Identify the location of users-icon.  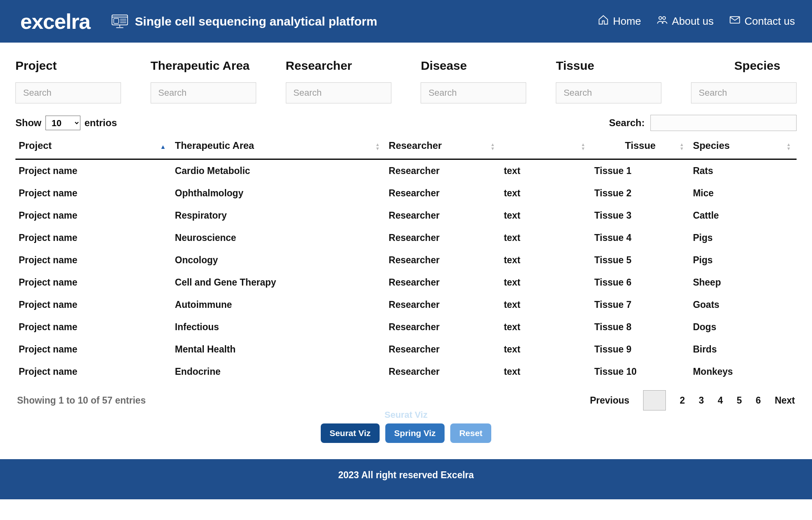
(662, 21).